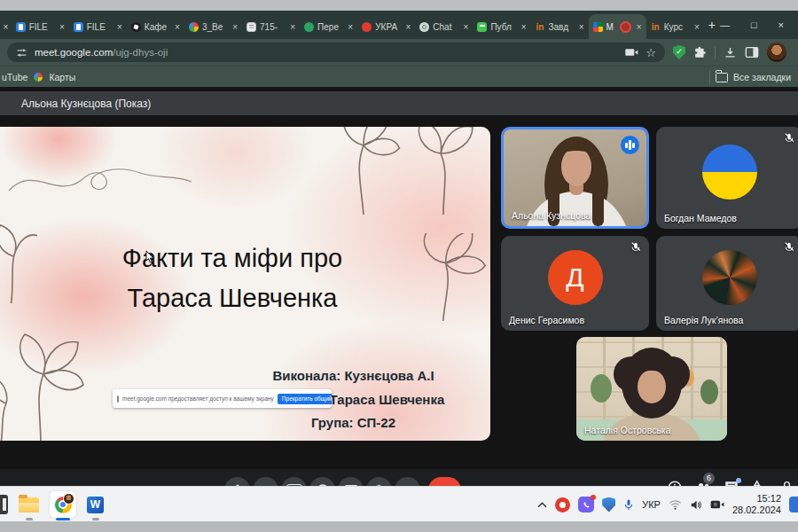 This screenshot has width=798, height=532. What do you see at coordinates (38, 77) in the screenshot?
I see `google-maps-icon` at bounding box center [38, 77].